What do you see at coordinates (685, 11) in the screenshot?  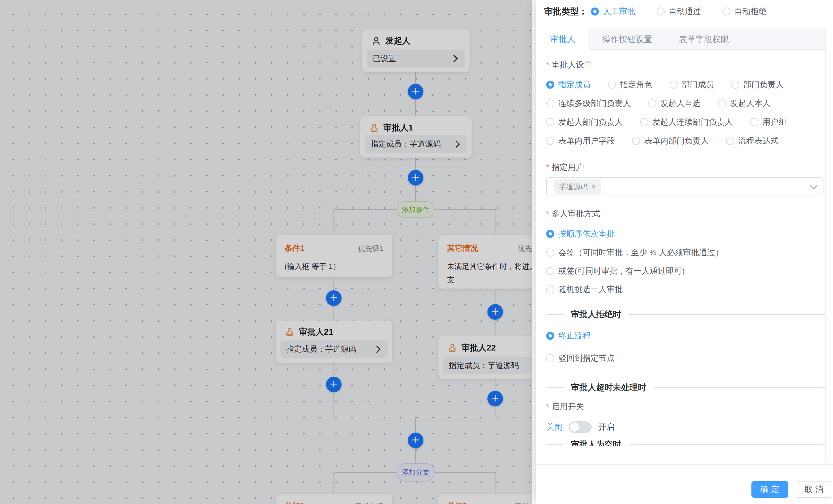 I see `radio-label: 自动通过` at bounding box center [685, 11].